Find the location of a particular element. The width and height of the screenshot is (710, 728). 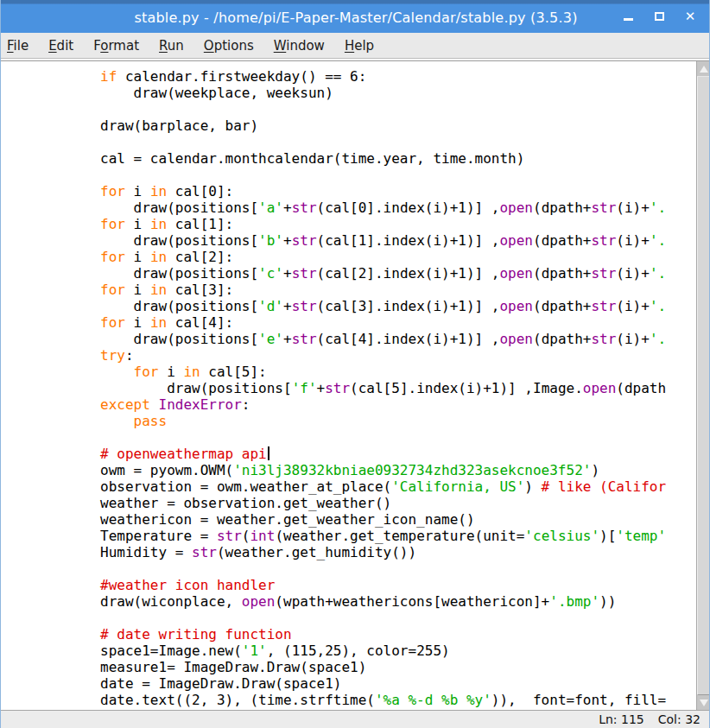

code-line: # date writing function is located at coordinates (365, 634).